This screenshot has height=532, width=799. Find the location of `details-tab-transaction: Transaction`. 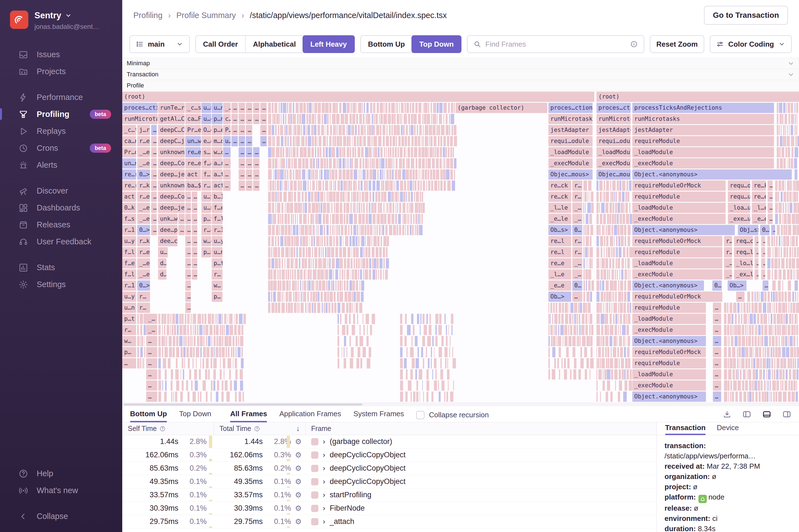

details-tab-transaction: Transaction is located at coordinates (685, 429).